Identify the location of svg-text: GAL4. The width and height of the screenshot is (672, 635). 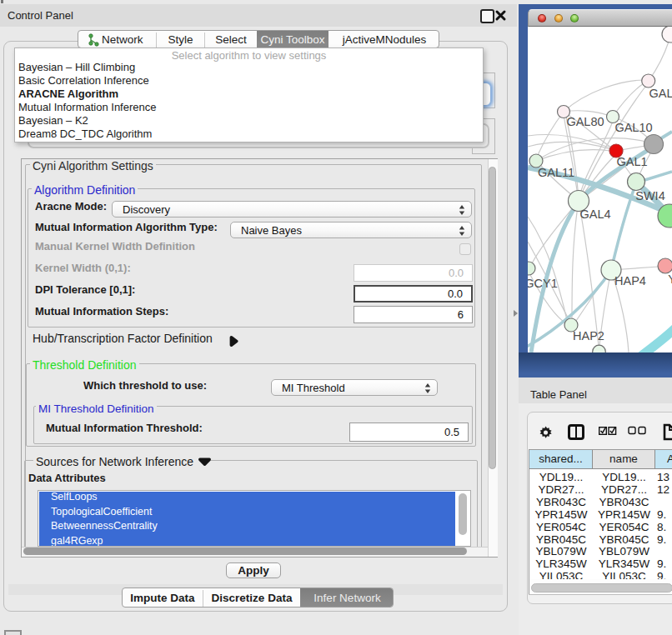
(595, 214).